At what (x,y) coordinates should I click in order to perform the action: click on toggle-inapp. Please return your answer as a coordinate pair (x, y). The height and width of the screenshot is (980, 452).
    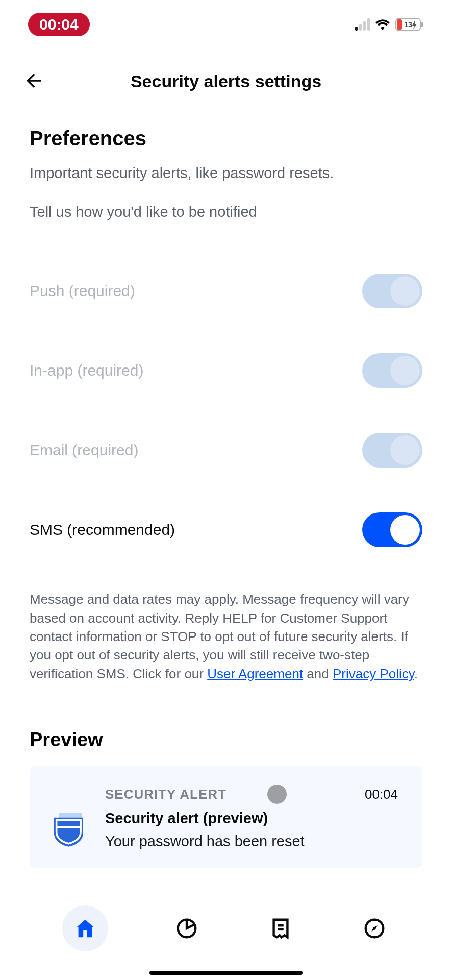
    Looking at the image, I should click on (392, 371).